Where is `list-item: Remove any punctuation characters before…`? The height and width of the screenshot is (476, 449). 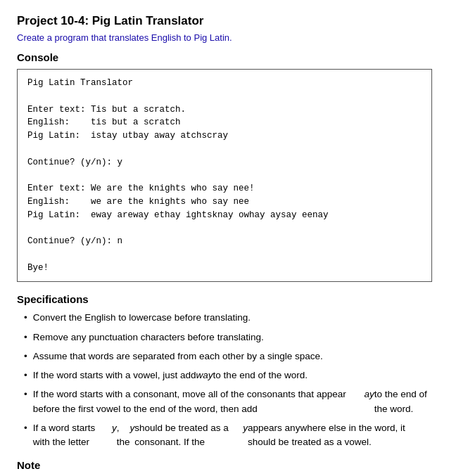 list-item: Remove any punctuation characters before… is located at coordinates (224, 337).